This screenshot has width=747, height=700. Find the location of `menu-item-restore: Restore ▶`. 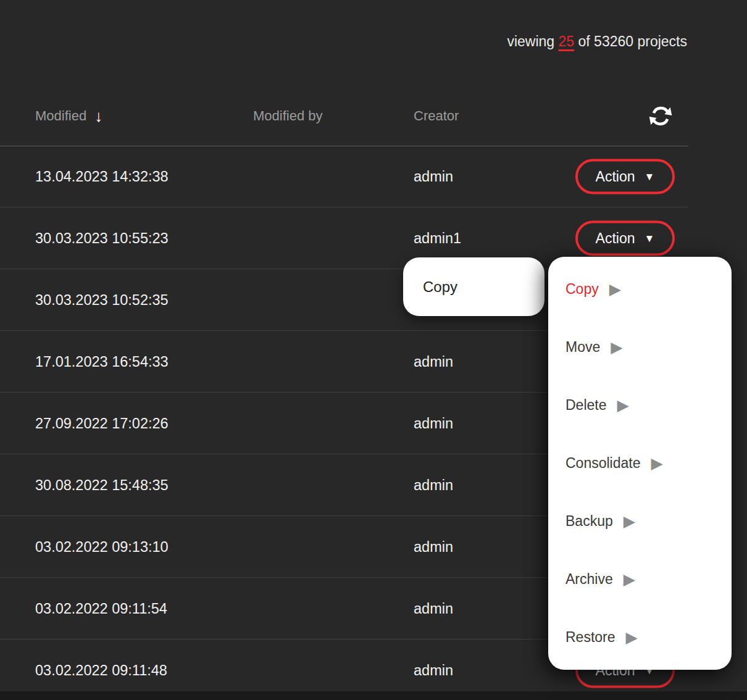

menu-item-restore: Restore ▶ is located at coordinates (640, 637).